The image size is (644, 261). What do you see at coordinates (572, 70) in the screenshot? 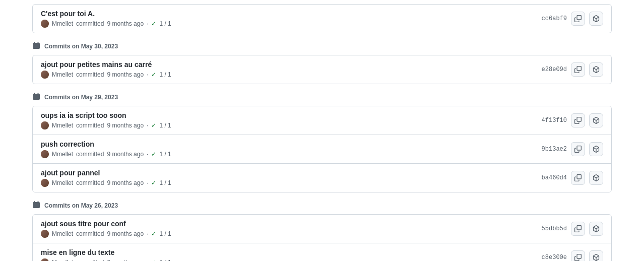
I see `commit-right: e28e09d` at bounding box center [572, 70].